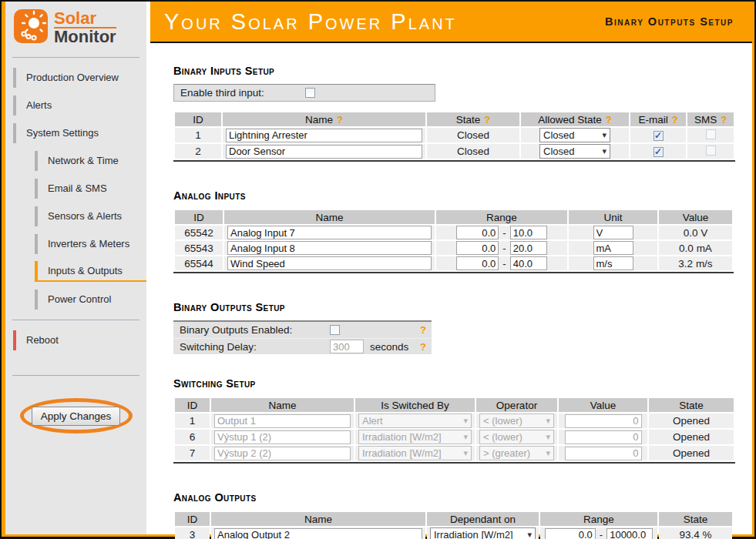  What do you see at coordinates (85, 36) in the screenshot?
I see `logo-text-monitor: Monitor` at bounding box center [85, 36].